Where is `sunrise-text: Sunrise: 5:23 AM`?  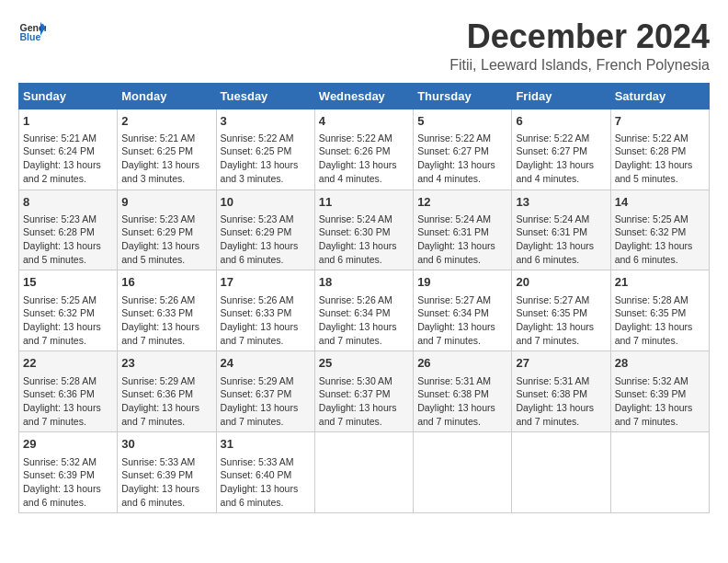 sunrise-text: Sunrise: 5:23 AM is located at coordinates (257, 219).